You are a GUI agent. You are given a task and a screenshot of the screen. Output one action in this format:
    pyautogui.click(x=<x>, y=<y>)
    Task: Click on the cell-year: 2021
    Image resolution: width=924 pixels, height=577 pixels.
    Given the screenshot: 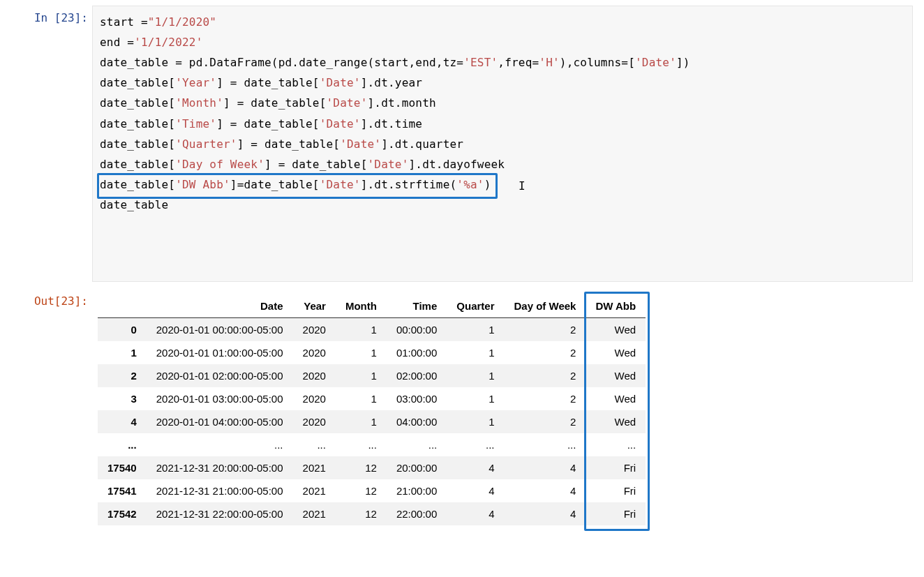 What is the action you would take?
    pyautogui.click(x=314, y=514)
    